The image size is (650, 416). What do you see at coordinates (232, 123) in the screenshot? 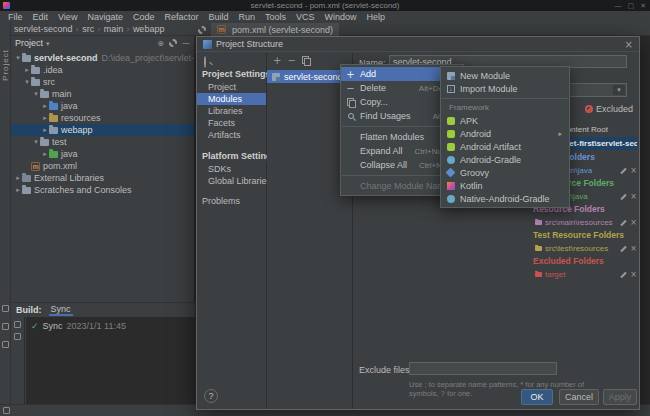
I see `sidebar-item-facets: Facets` at bounding box center [232, 123].